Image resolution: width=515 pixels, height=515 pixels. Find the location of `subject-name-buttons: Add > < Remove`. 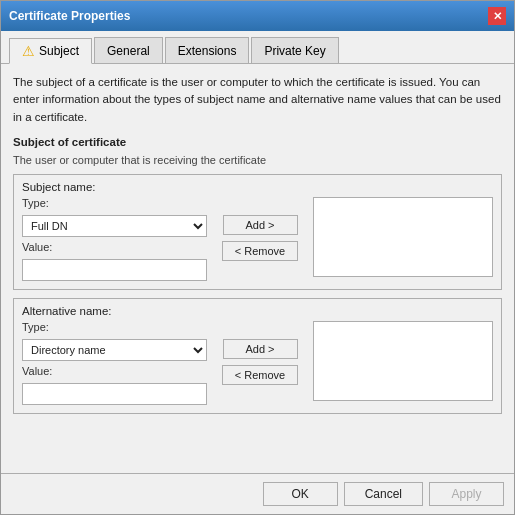

subject-name-buttons: Add > < Remove is located at coordinates (260, 229).